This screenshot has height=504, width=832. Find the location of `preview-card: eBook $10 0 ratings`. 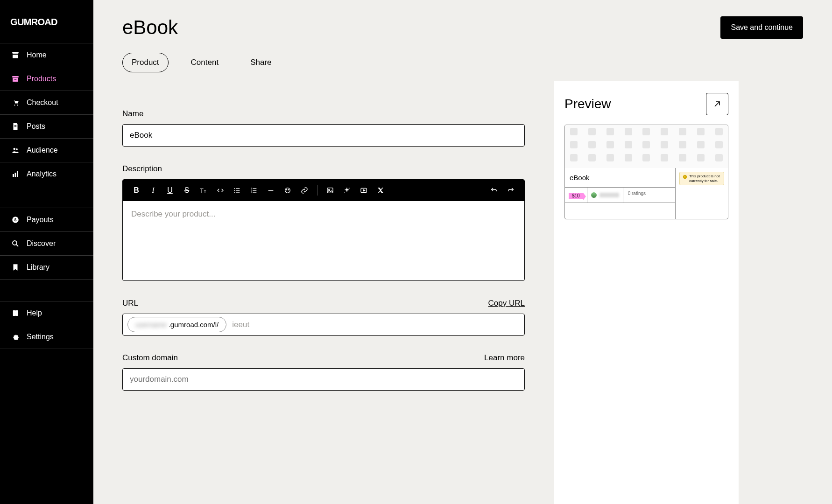

preview-card: eBook $10 0 ratings is located at coordinates (646, 172).